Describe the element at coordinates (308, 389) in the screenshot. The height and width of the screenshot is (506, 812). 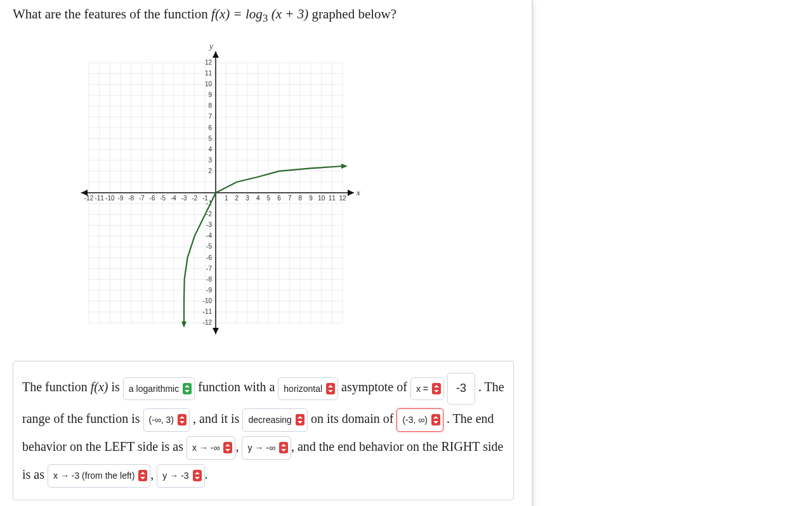
I see `select-asymptote-type: horizontal` at that location.